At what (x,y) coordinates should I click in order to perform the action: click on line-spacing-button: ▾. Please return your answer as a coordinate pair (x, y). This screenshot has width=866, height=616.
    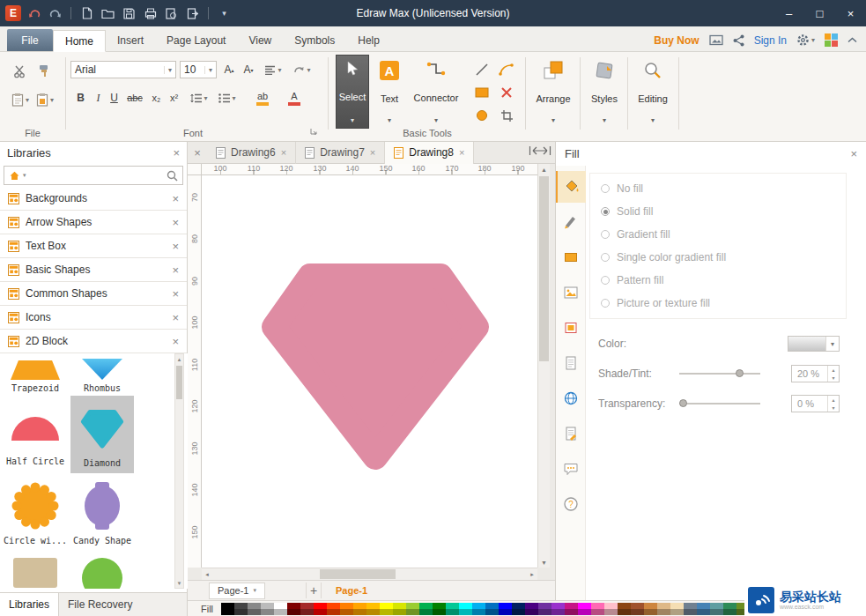
    Looking at the image, I should click on (199, 98).